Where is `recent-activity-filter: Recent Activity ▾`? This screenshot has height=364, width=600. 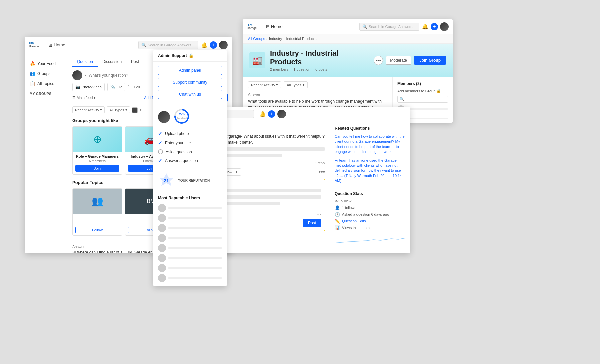
recent-activity-filter: Recent Activity ▾ is located at coordinates (265, 85).